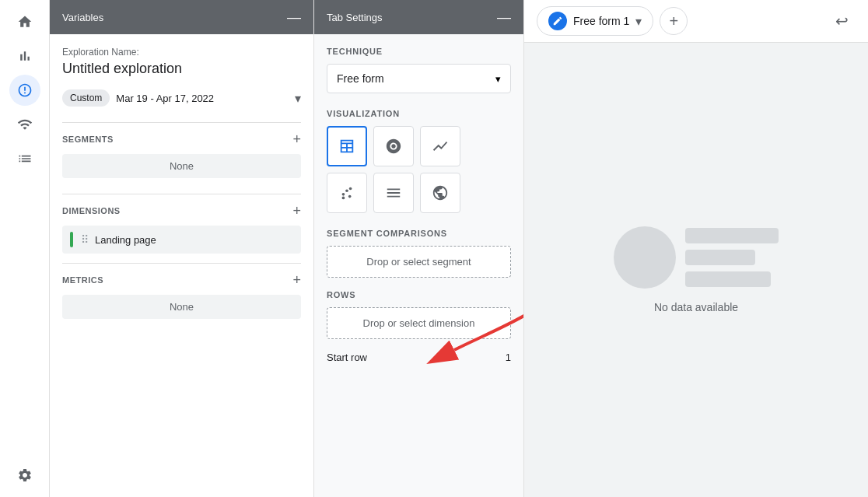 The image size is (868, 497). What do you see at coordinates (509, 358) in the screenshot?
I see `start-row-value: 1` at bounding box center [509, 358].